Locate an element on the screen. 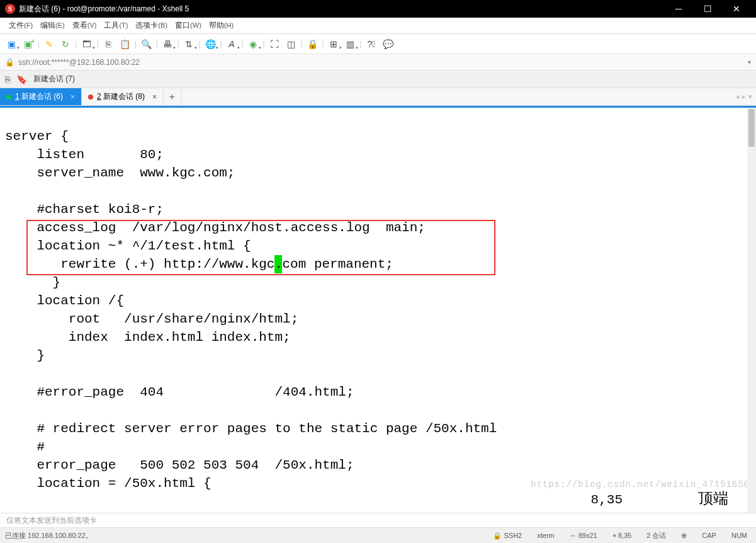 Image resolution: width=756 pixels, height=543 pixels. tab-session-active: 1 新建会话 (6) × is located at coordinates (41, 97).